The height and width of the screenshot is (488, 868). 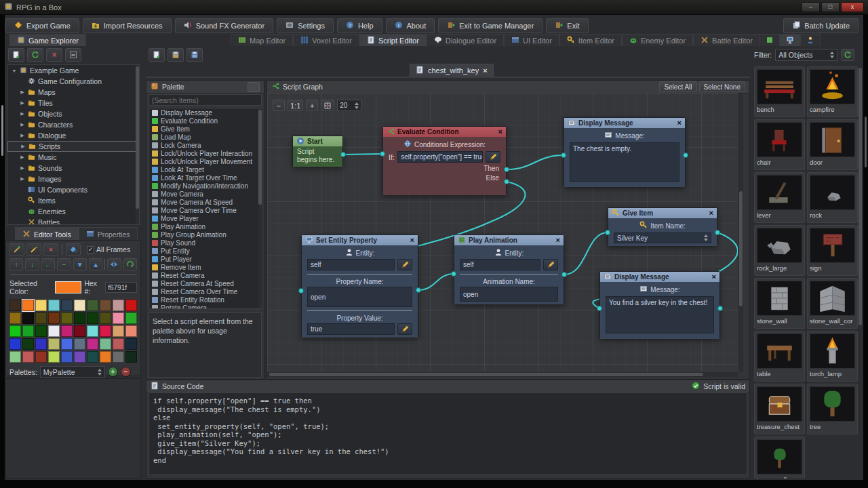 What do you see at coordinates (32, 264) in the screenshot?
I see `shift-down-button: ↓` at bounding box center [32, 264].